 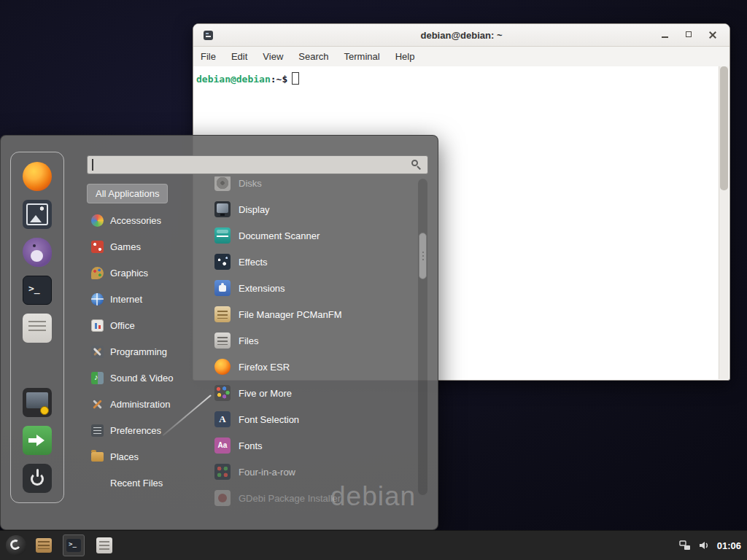 What do you see at coordinates (37, 440) in the screenshot?
I see `log-out-icon` at bounding box center [37, 440].